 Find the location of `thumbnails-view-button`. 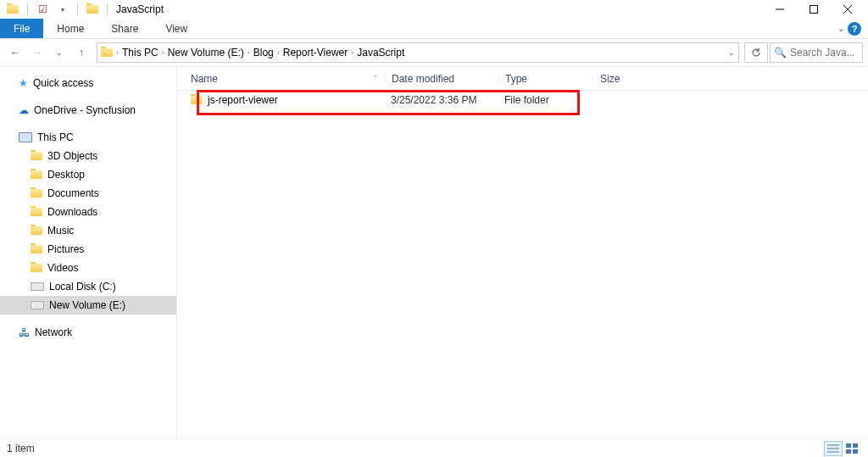

thumbnails-view-button is located at coordinates (852, 449).